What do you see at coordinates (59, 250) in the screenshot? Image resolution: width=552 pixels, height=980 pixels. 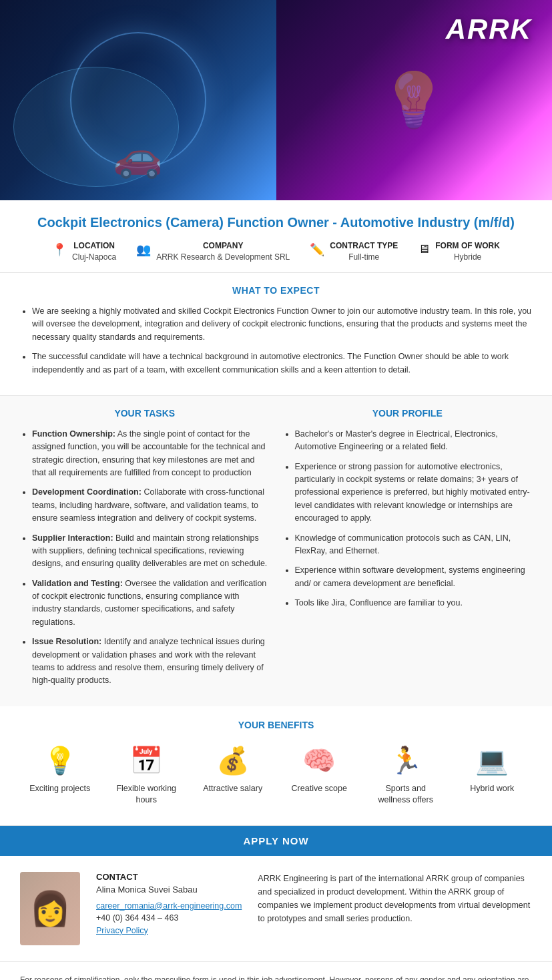 I see `location-icon: 📍` at bounding box center [59, 250].